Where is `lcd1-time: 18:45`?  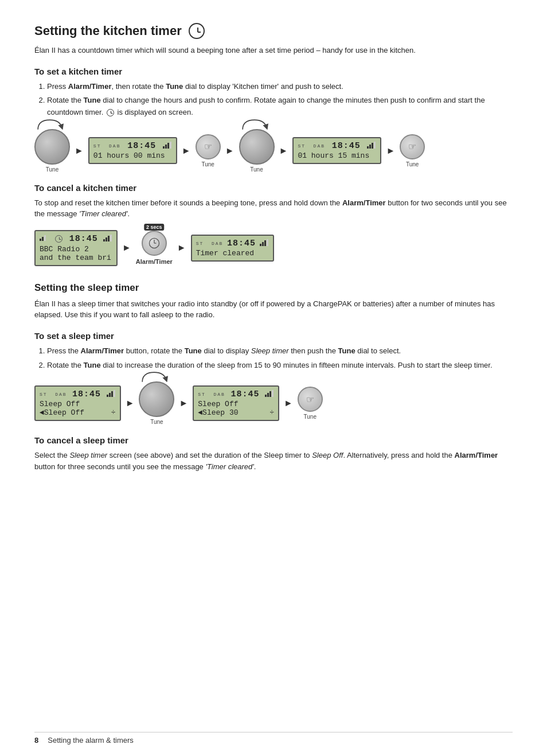 lcd1-time: 18:45 is located at coordinates (142, 146).